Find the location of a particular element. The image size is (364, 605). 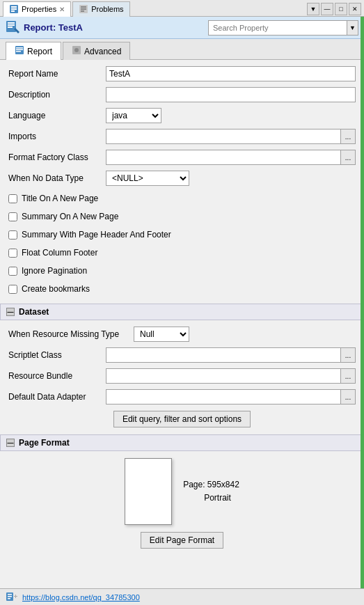

page-format-toggle: — is located at coordinates (10, 443).